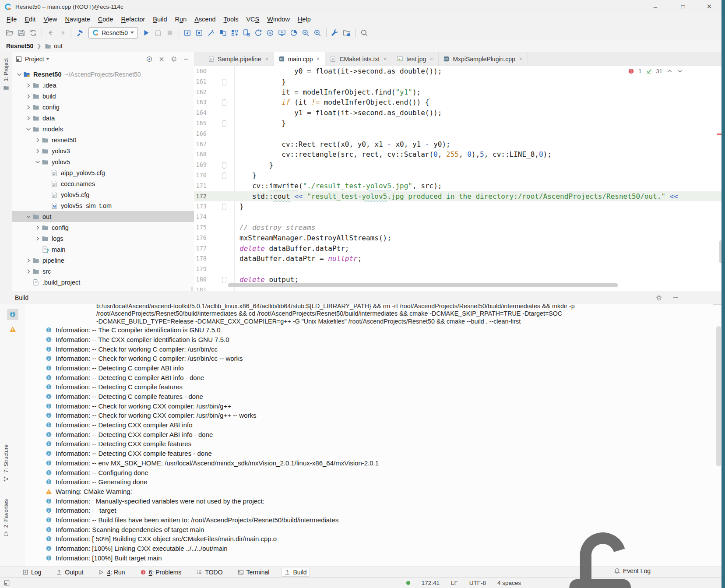  Describe the element at coordinates (253, 19) in the screenshot. I see `menu-vcs: VCS` at that location.